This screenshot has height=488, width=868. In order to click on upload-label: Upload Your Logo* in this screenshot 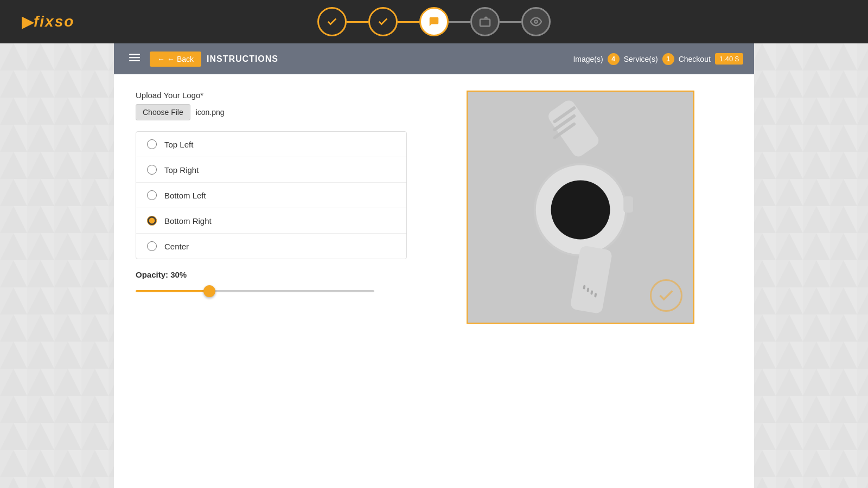, I will do `click(271, 95)`.